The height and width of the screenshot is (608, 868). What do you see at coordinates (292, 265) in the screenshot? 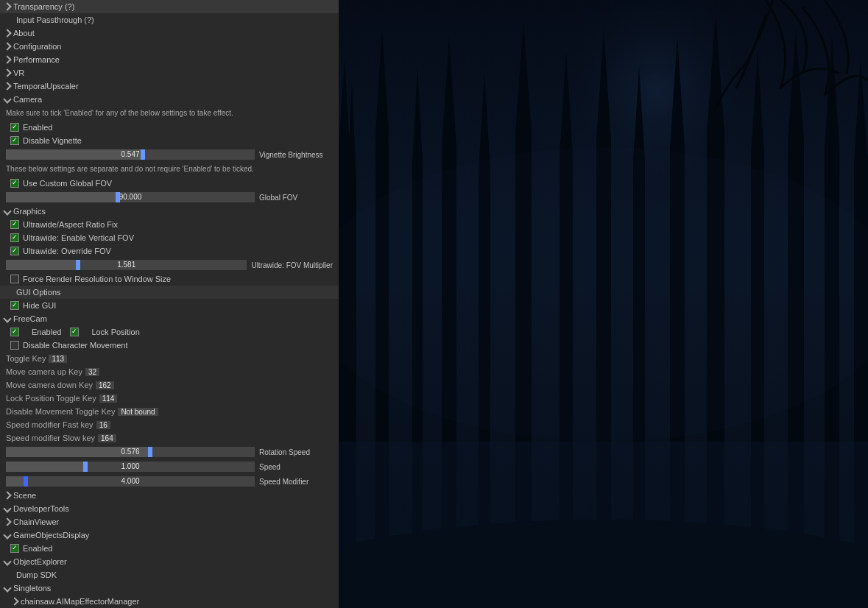
I see `fov-multiplier-label: Ultrawide: FOV Multiplier` at bounding box center [292, 265].